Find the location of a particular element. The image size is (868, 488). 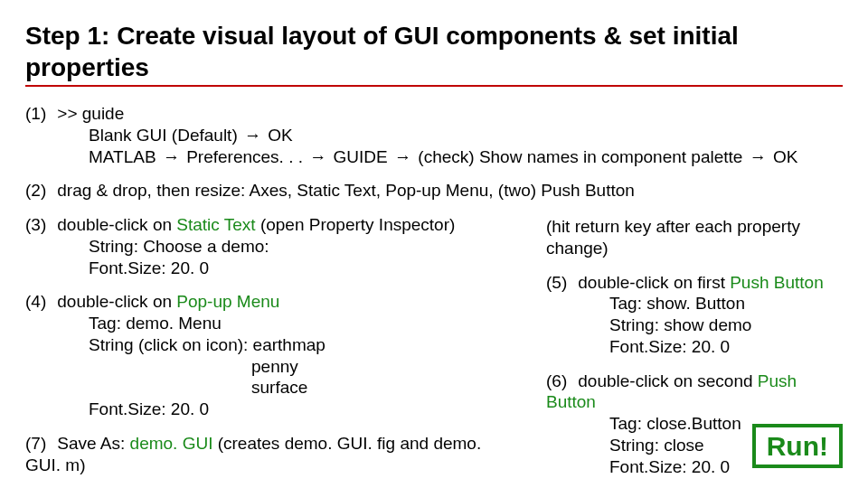

step1-l3a: MATLAB is located at coordinates (125, 157).